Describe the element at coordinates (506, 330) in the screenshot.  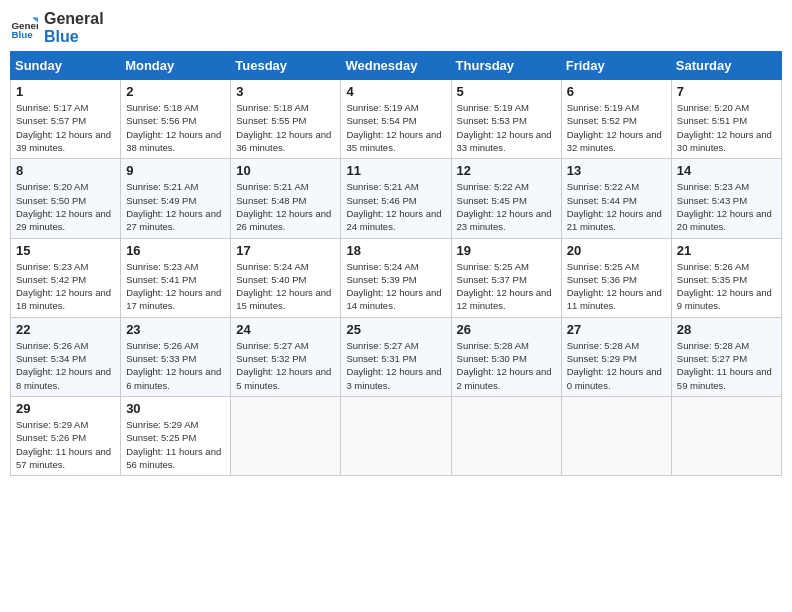
I see `day-number: 26` at that location.